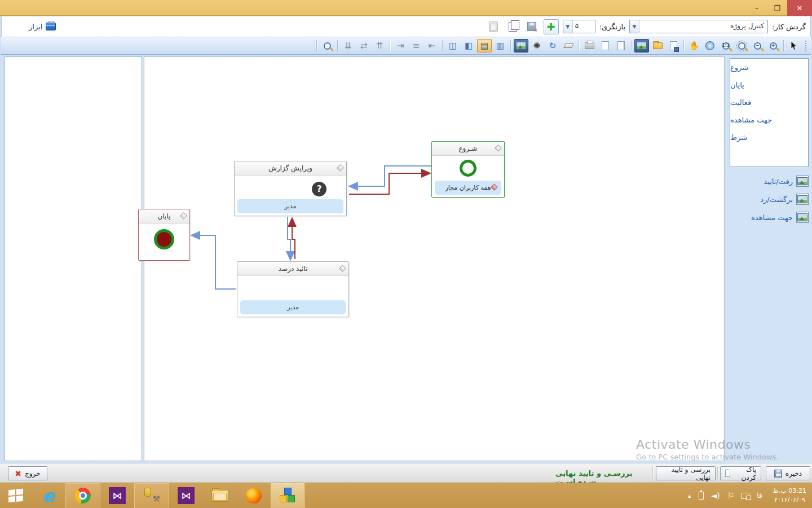 The image size is (812, 508). I want to click on align-left-icon: ⇤, so click(432, 46).